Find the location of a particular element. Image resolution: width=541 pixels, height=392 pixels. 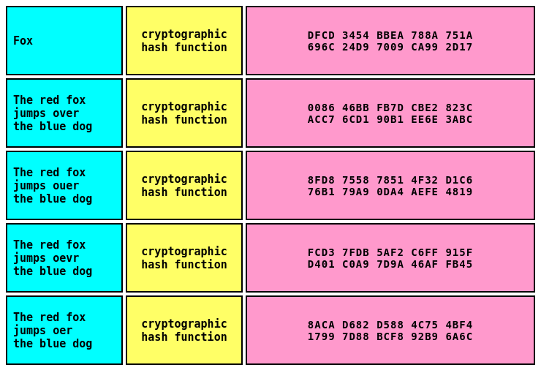

input-cell-3: The red fox jumps oevr the blue dog is located at coordinates (64, 257).